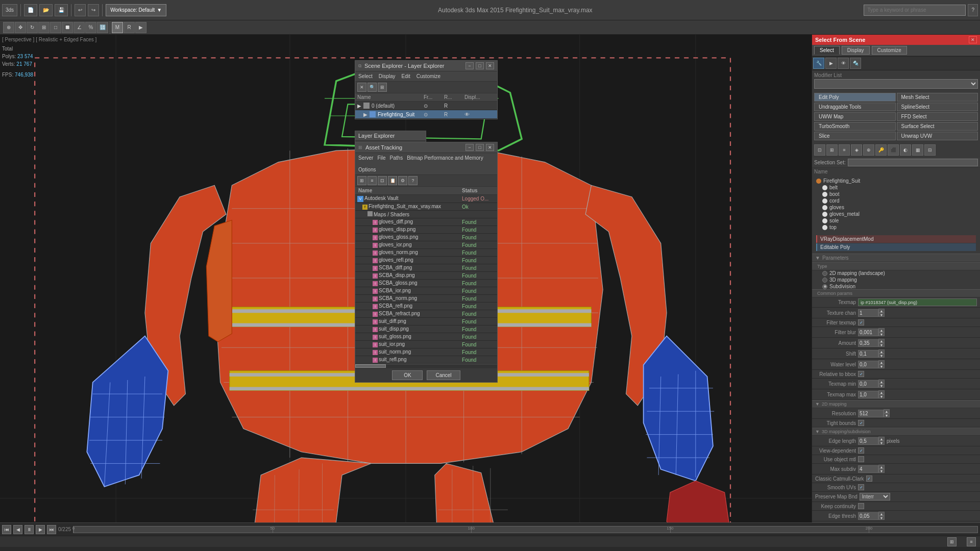 Image resolution: width=980 pixels, height=551 pixels. Describe the element at coordinates (80, 10) in the screenshot. I see `undo-btn: ↩` at that location.